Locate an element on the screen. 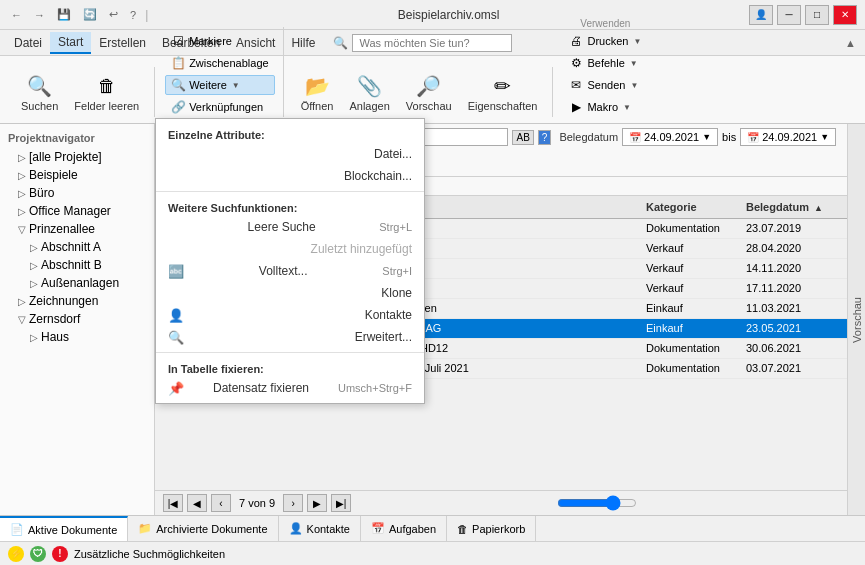  dd-datei-item: Datei... is located at coordinates (290, 154).